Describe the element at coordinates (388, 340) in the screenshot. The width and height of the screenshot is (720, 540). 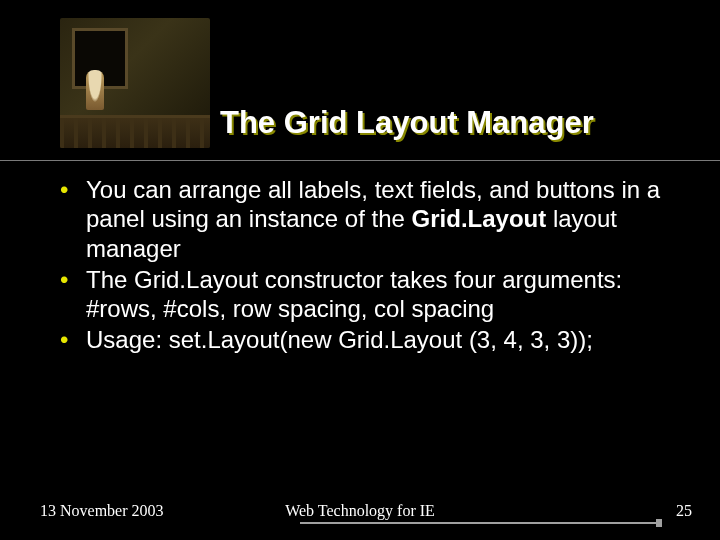
I see `bullet-text: Usage: set.Layout(new Grid.Layout (3, 4,…` at that location.